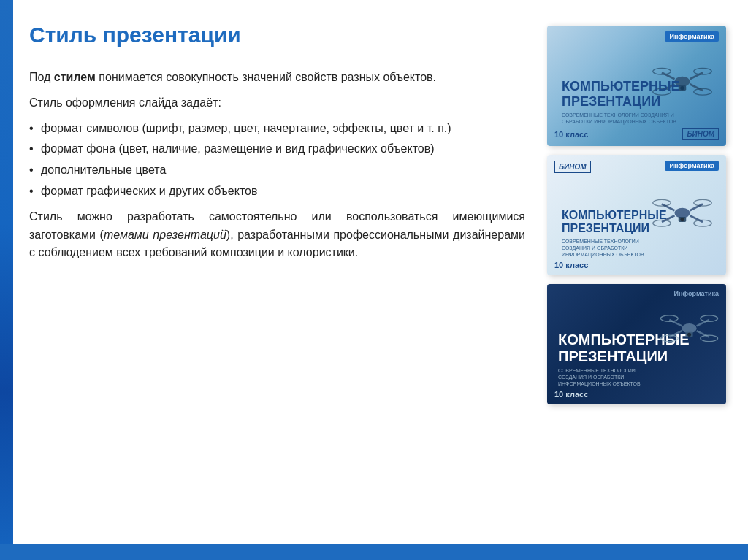  What do you see at coordinates (612, 248) in the screenshot?
I see `book2-subtitle: СОВРЕМЕННЫЕ ТЕХНОЛОГИИСОЗДАНИЯ И ОБРАБОТ…` at bounding box center [612, 248].